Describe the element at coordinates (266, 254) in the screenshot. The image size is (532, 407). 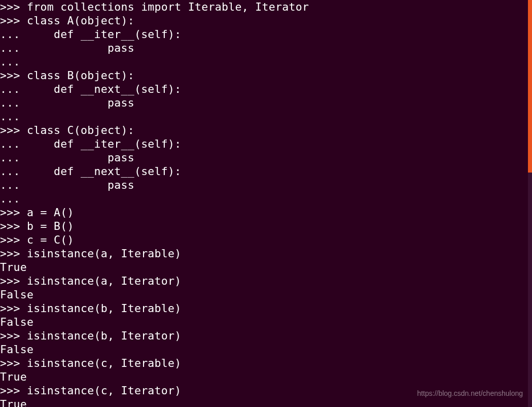
I see `terminal-line: >>> isinstance(a, Iterable)` at that location.